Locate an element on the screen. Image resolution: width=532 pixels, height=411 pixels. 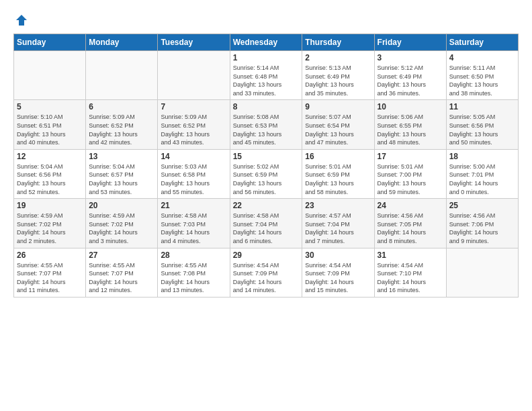
calendar-cell: 21Sunrise: 4:58 AM Sunset: 7:03 PM Dayli… is located at coordinates (193, 223).